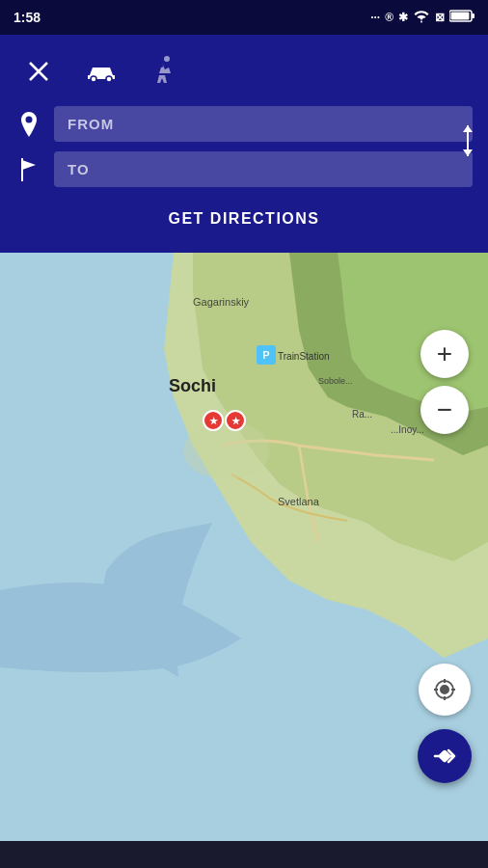  I want to click on status-icons: ··· ® ✱ ⊠, so click(422, 17).